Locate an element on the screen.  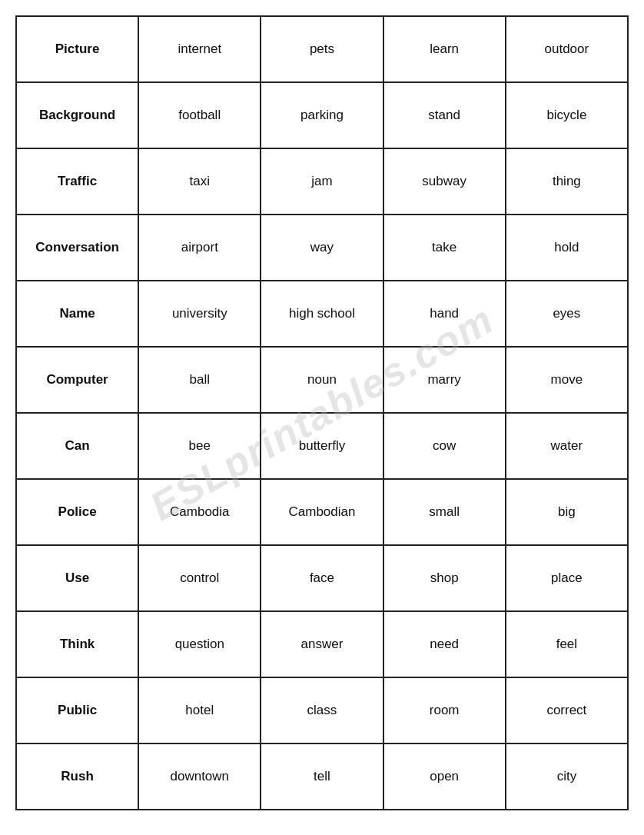
table-row: Thinkquestionanswerneedfeel is located at coordinates (322, 644).